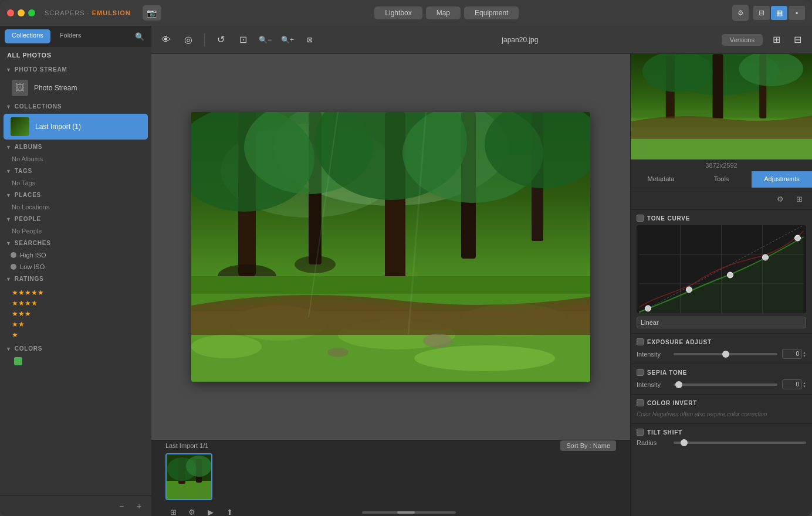  Describe the element at coordinates (76, 348) in the screenshot. I see `colors-header: ▼ COLORS` at that location.